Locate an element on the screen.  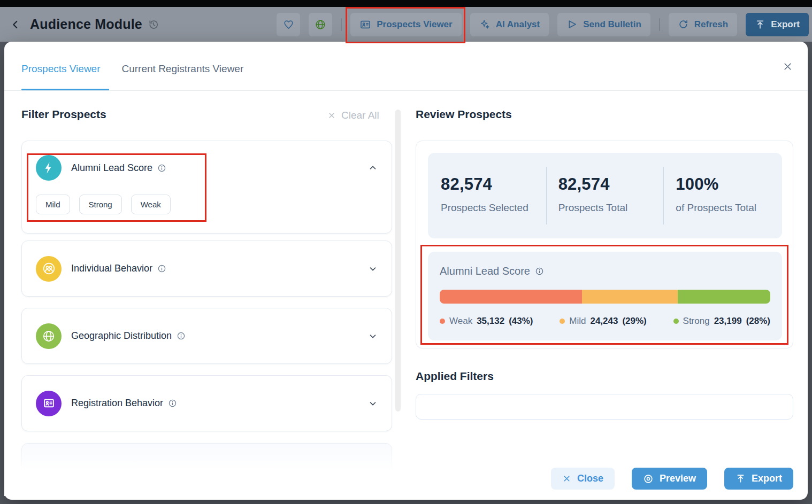
legend-label: Mild is located at coordinates (578, 321).